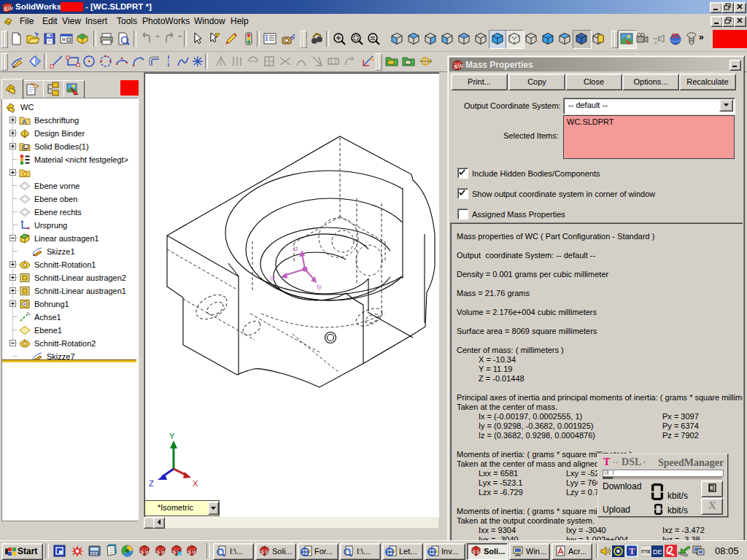  I want to click on svg-text: Ix, so click(273, 279).